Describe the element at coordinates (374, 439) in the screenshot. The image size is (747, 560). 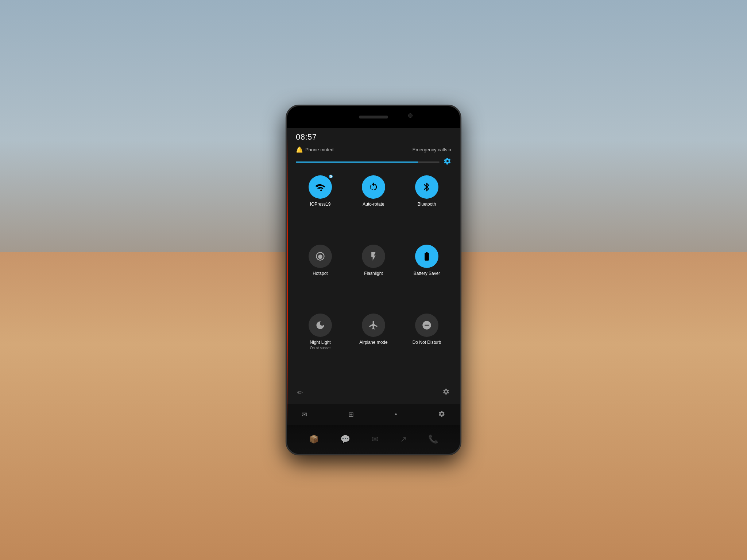
I see `app-dock: 📦 💬 ✉ ↗ 📞` at that location.